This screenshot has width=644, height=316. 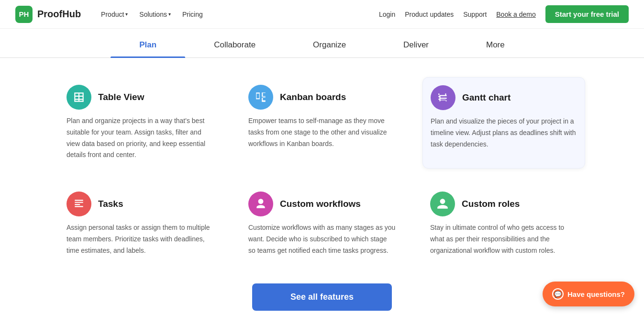 What do you see at coordinates (140, 204) in the screenshot?
I see `feature-icon-row: Tasks` at bounding box center [140, 204].